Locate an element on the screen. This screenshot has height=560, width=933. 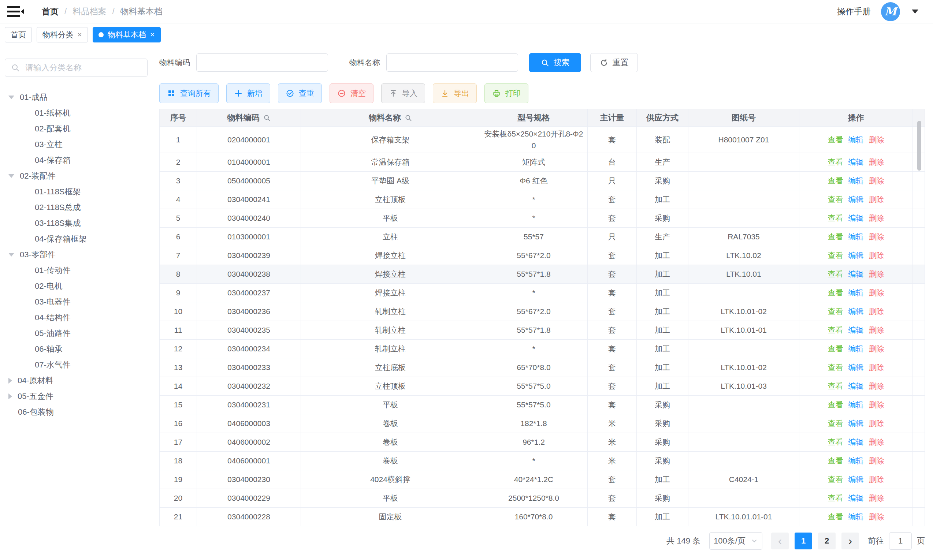
tree-node: 04-保存箱框架 is located at coordinates (79, 239).